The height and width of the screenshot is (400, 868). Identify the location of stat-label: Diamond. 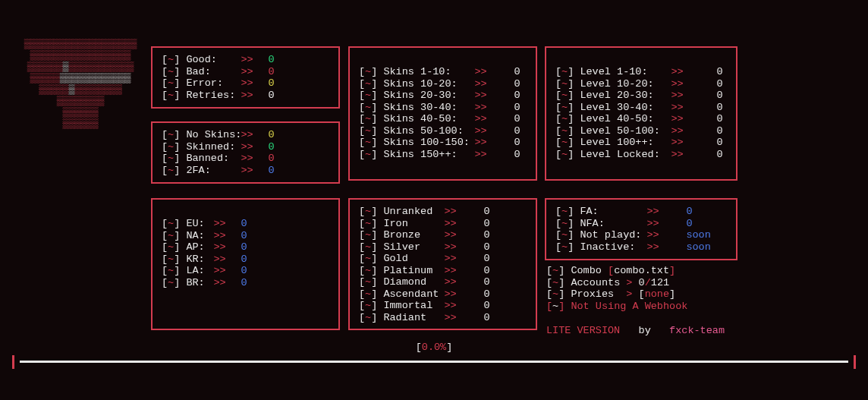
(414, 282).